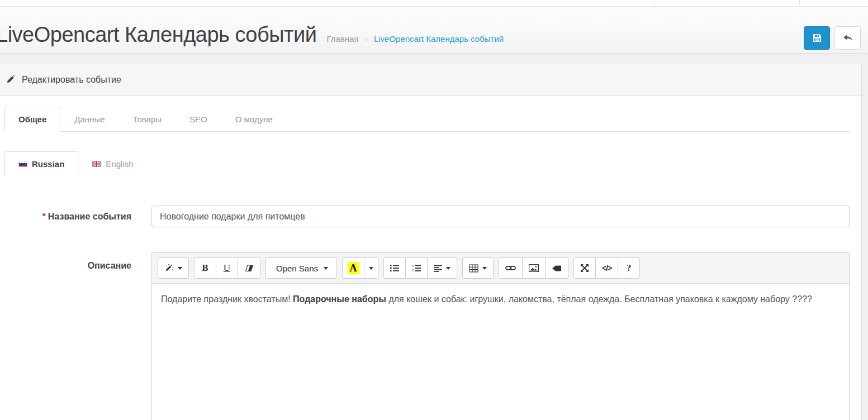 This screenshot has width=868, height=420. What do you see at coordinates (534, 268) in the screenshot?
I see `image-icon` at bounding box center [534, 268].